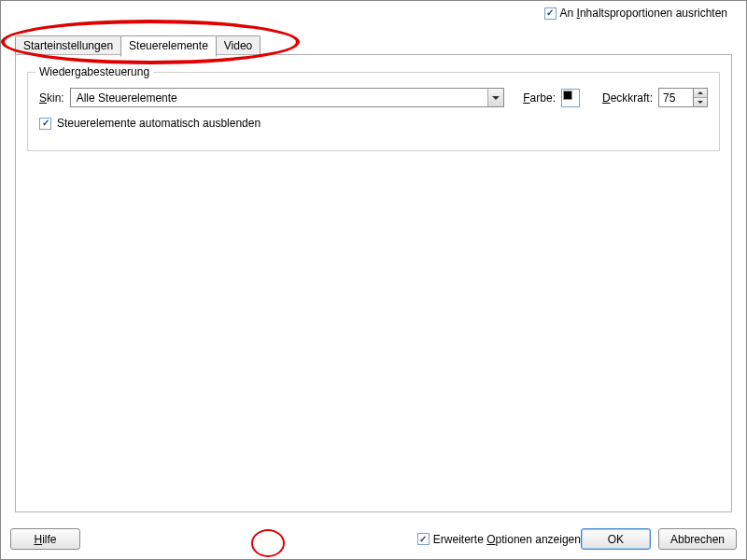 The width and height of the screenshot is (747, 560). I want to click on skin-label: Skin:, so click(52, 98).